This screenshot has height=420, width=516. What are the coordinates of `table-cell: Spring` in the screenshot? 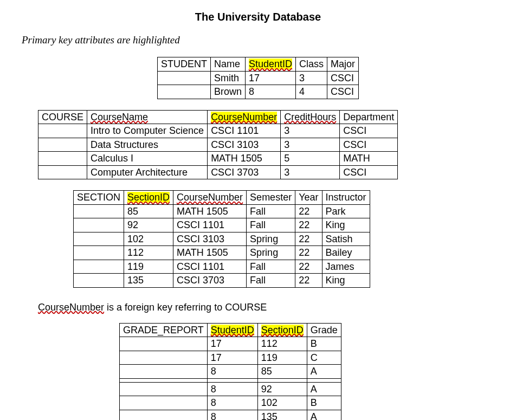 It's located at (271, 239).